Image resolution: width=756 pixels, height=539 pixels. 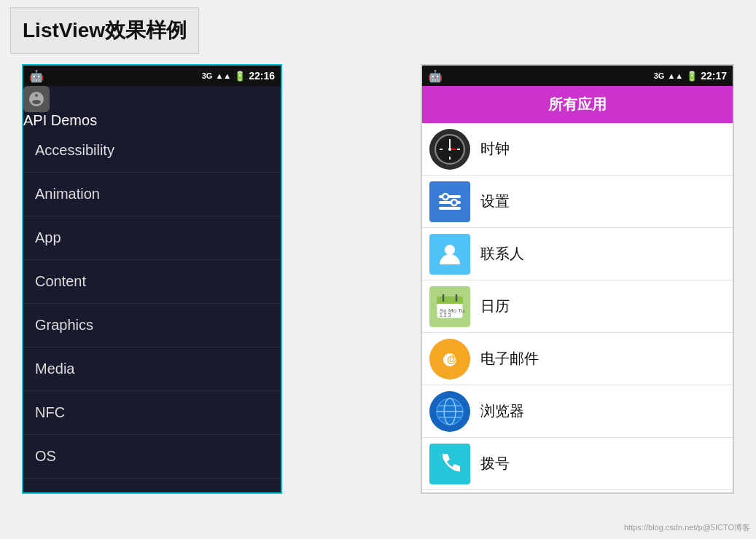 What do you see at coordinates (445, 315) in the screenshot?
I see `svg-text: 1 2 3` at bounding box center [445, 315].